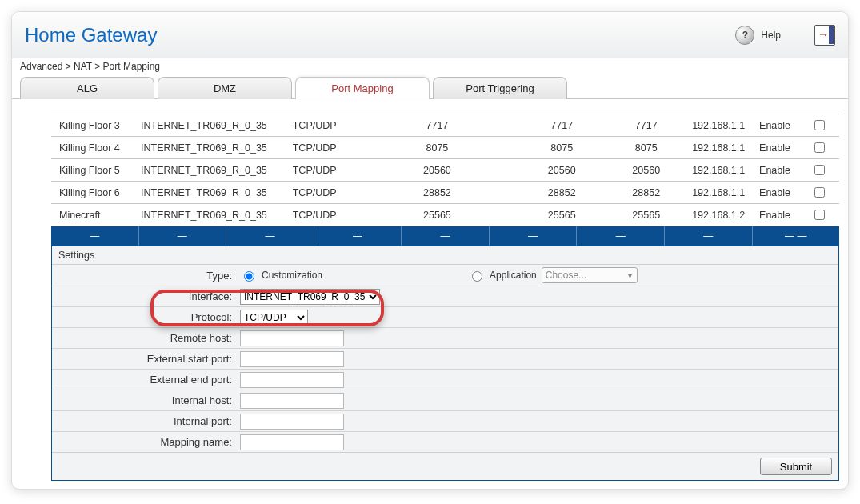 The height and width of the screenshot is (504, 860). Describe the element at coordinates (646, 215) in the screenshot. I see `cell-port-int: 25565` at that location.